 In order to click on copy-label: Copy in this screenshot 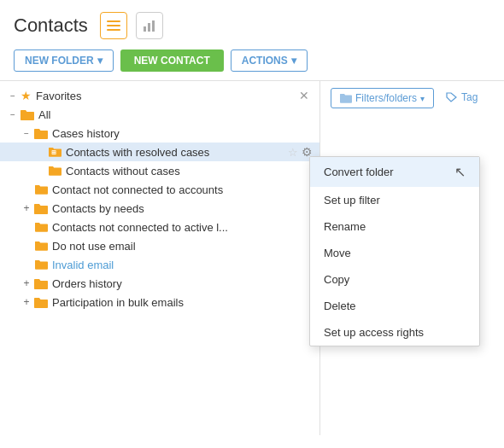, I will do `click(337, 280)`.